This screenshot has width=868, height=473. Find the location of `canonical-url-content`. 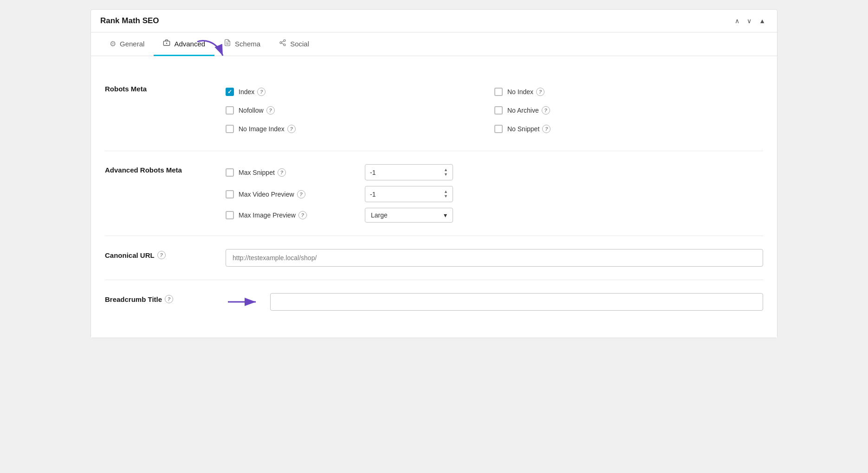

canonical-url-content is located at coordinates (494, 258).